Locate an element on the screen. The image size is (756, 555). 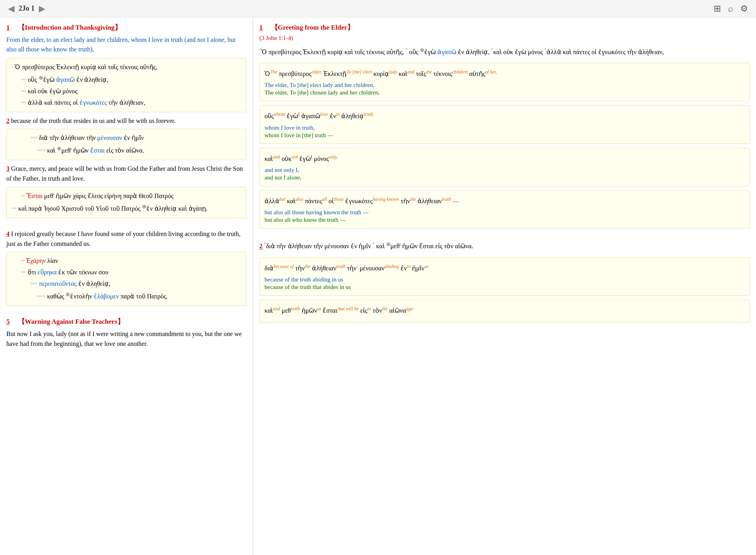
verse-intro-text: From the elder, to an elect lady and her… is located at coordinates (127, 45).